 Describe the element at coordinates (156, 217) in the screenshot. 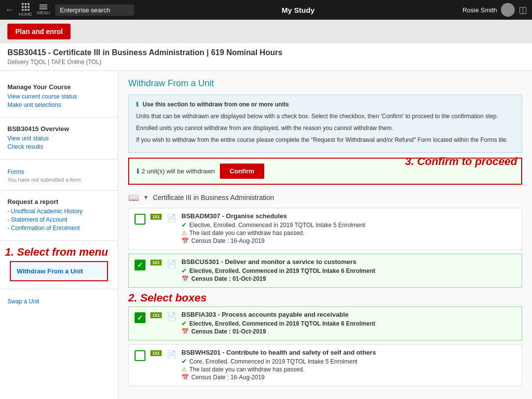

I see `unit-badge-1: 101` at that location.